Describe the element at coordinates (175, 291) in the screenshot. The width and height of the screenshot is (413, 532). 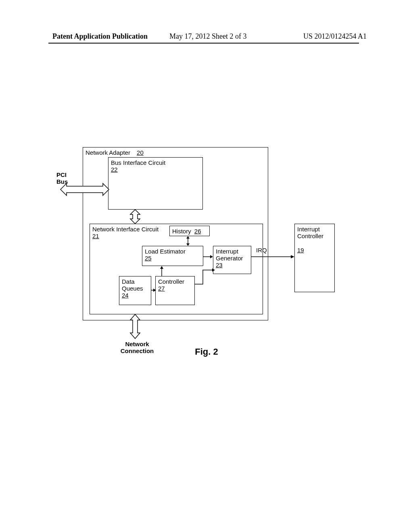
I see `controller-box: Controller 27` at that location.